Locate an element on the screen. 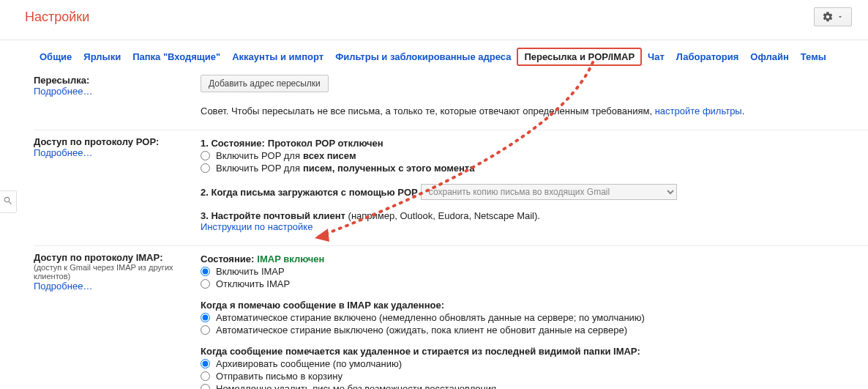 The width and height of the screenshot is (868, 389). pop-status: 1. Состояние: Протокол POP отключен is located at coordinates (534, 144).